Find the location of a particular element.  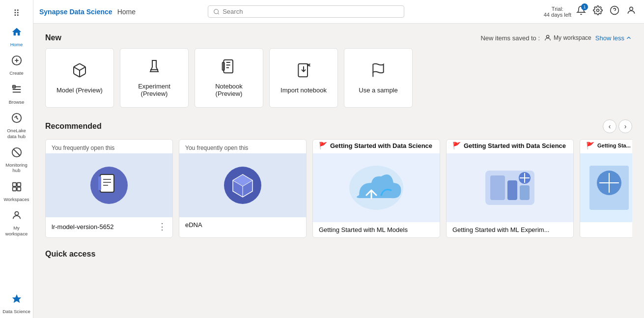

rec-card-edna-img is located at coordinates (243, 185).